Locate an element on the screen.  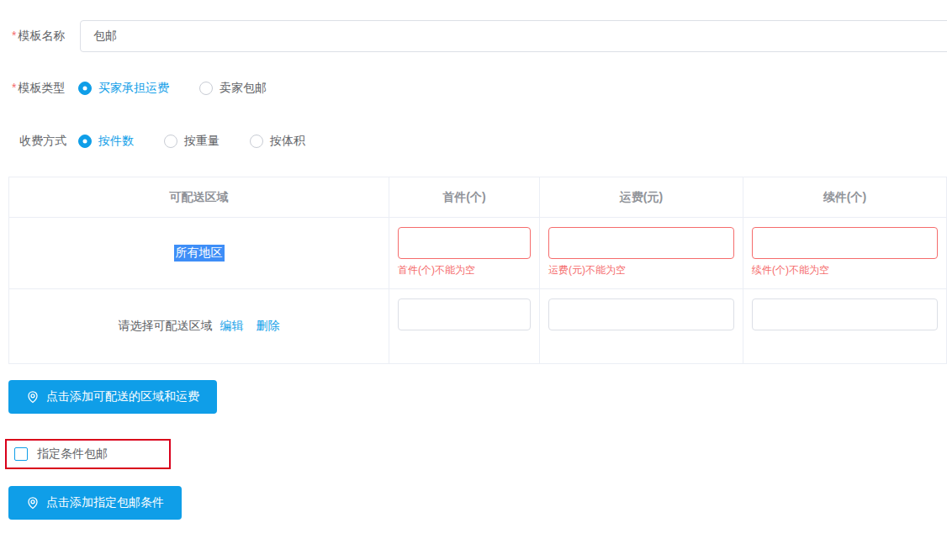
radio-label: 按体积 is located at coordinates (288, 141).